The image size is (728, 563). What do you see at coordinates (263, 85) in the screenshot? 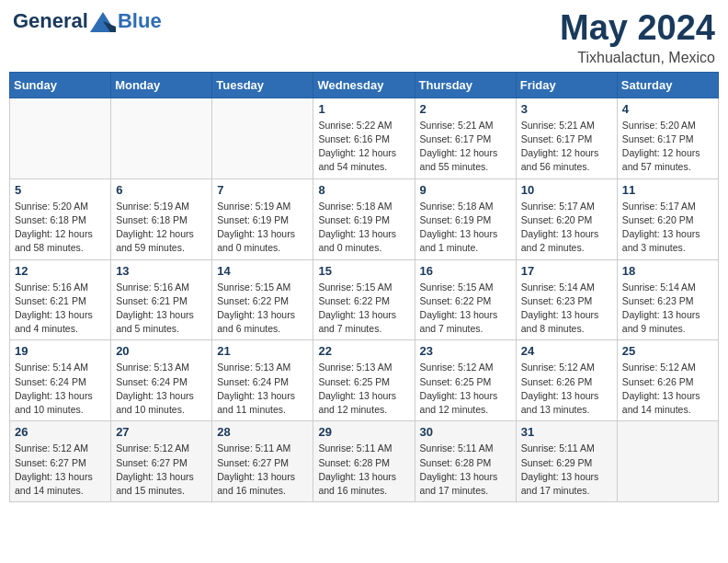
I see `weekday-header-cell: Tuesday` at bounding box center [263, 85].